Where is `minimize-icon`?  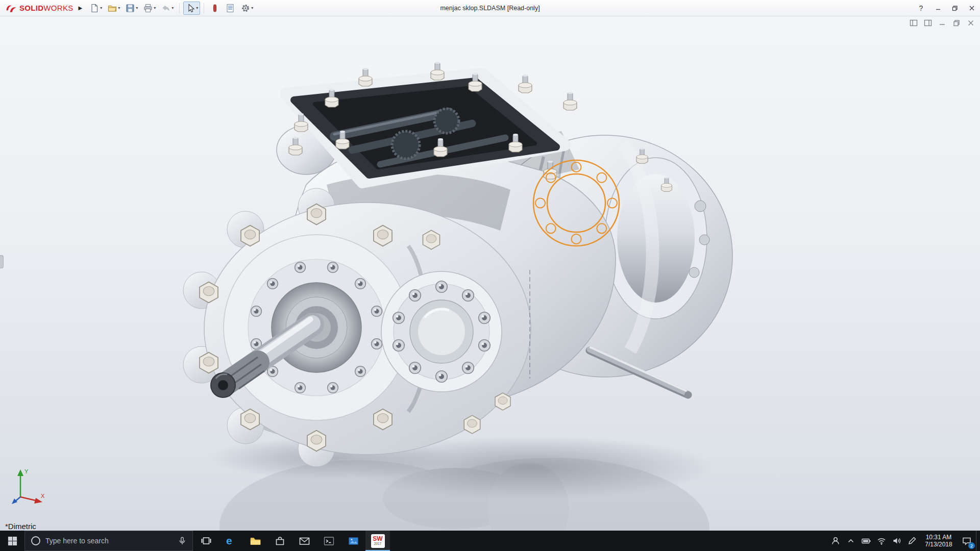
minimize-icon is located at coordinates (938, 8).